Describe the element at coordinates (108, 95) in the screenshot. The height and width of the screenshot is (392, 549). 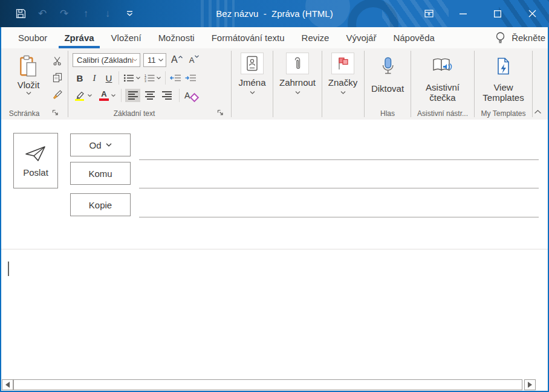
I see `font-color-button: A` at that location.